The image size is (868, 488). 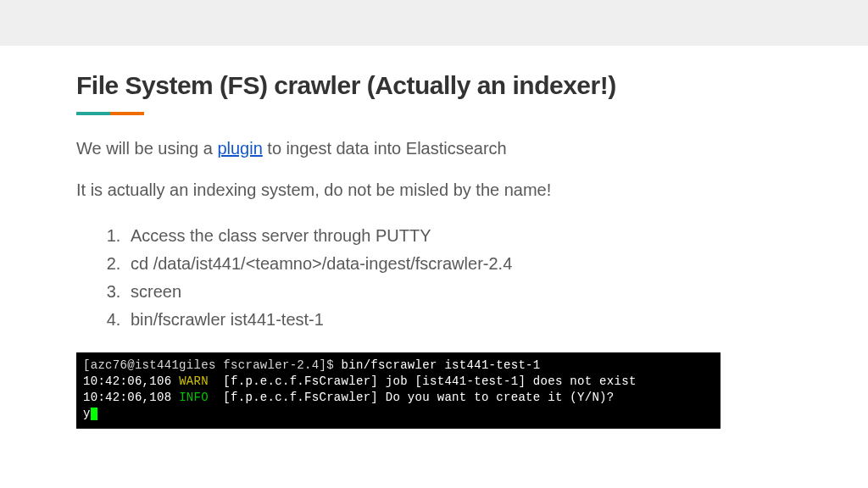 I want to click on step-3: screen, so click(x=459, y=291).